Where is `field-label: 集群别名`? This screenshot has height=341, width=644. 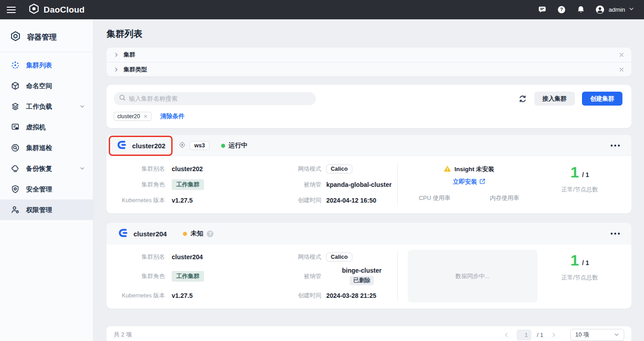 field-label: 集群别名 is located at coordinates (142, 169).